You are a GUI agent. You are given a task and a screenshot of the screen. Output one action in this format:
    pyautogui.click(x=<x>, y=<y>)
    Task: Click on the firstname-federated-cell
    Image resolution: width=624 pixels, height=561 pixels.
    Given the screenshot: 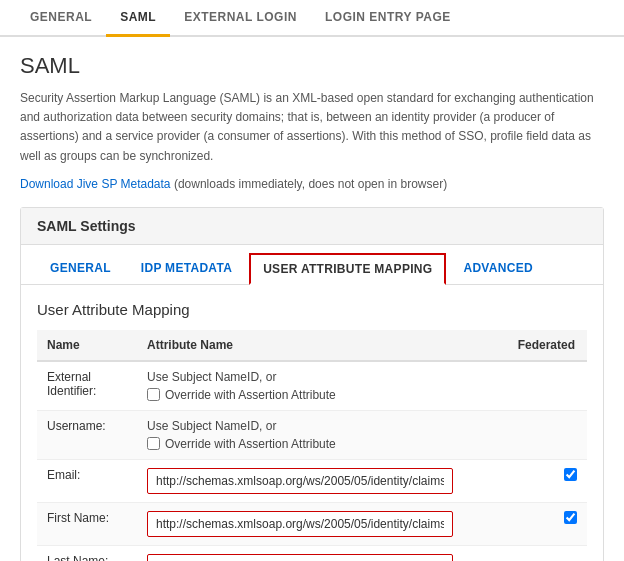 What is the action you would take?
    pyautogui.click(x=525, y=524)
    